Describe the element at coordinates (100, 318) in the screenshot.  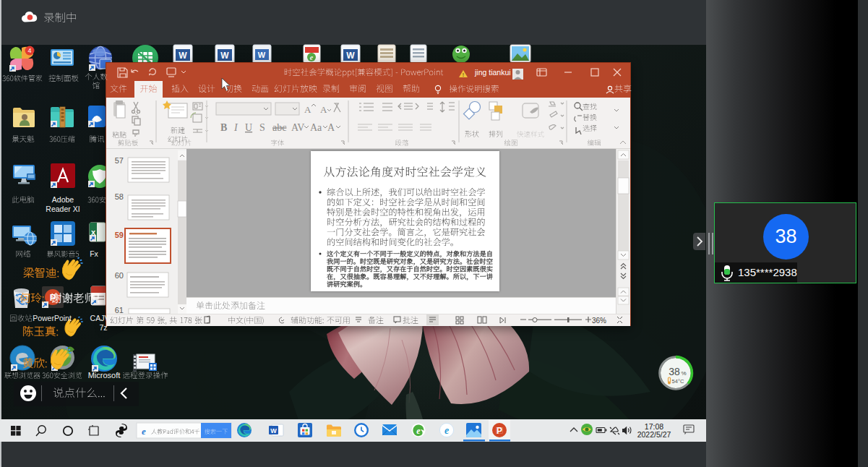
I see `svg-text: CAJV` at that location.